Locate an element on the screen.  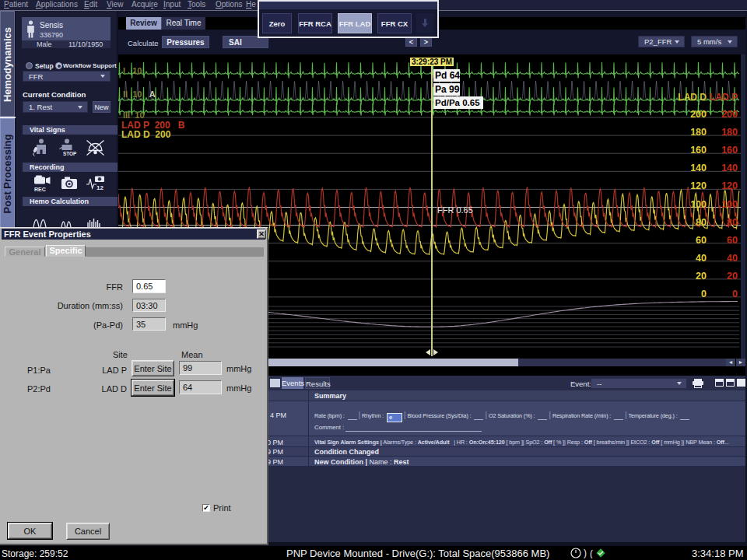
svg-text: REC is located at coordinates (40, 190).